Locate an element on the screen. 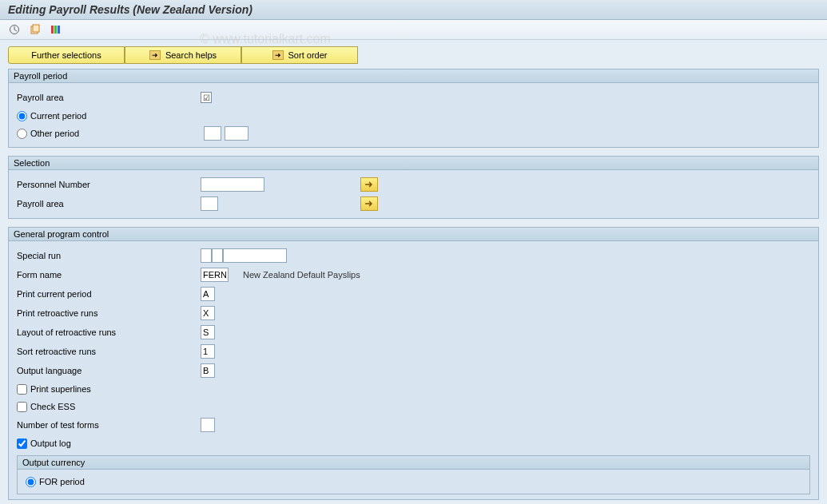 The image size is (827, 504). page-title: Editing Payroll Results (New Zealand Ver… is located at coordinates (414, 10).